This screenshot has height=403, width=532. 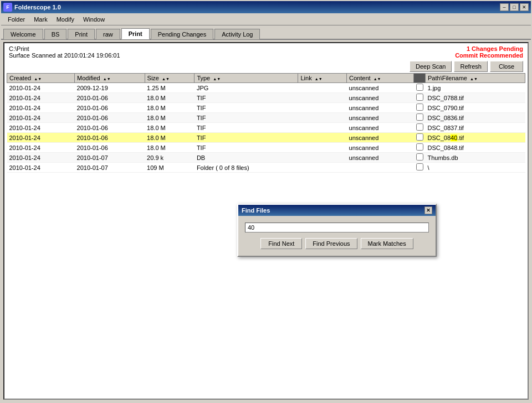 What do you see at coordinates (38, 79) in the screenshot?
I see `sort-created: ▲▼` at bounding box center [38, 79].